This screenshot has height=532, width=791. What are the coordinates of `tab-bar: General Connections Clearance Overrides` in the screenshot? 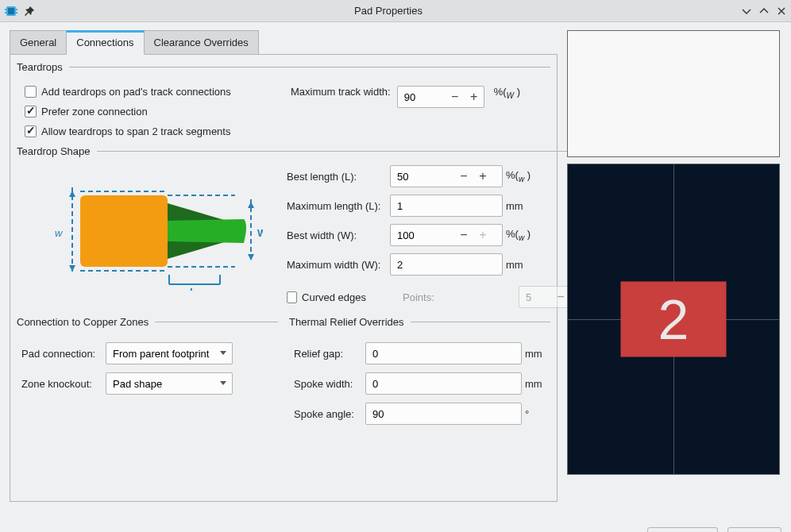 It's located at (284, 43).